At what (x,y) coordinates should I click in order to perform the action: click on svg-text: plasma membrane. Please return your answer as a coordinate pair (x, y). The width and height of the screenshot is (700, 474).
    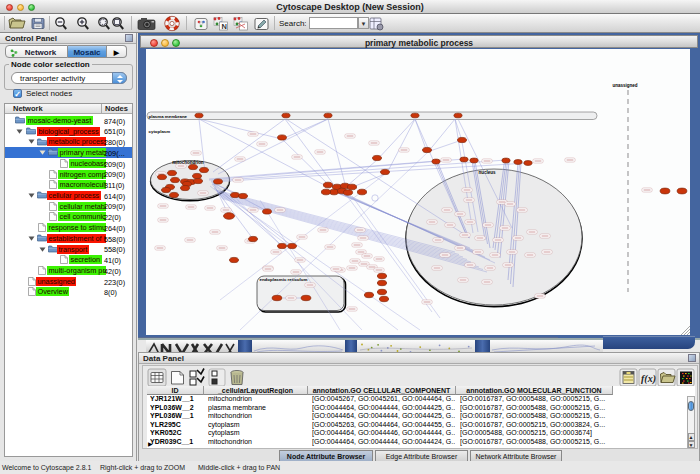
    Looking at the image, I should click on (168, 116).